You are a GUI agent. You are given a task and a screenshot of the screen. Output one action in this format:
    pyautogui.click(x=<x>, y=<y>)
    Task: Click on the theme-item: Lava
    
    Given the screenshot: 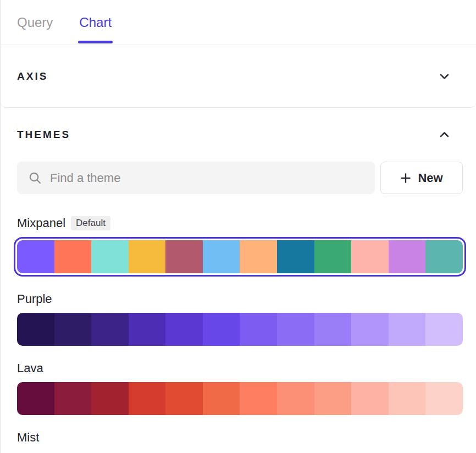 What is the action you would take?
    pyautogui.click(x=240, y=388)
    